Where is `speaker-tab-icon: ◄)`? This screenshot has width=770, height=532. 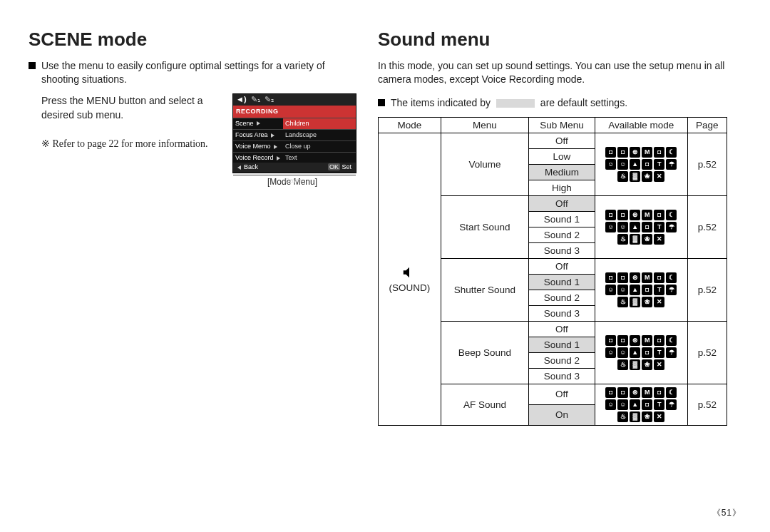
speaker-tab-icon: ◄) is located at coordinates (241, 100).